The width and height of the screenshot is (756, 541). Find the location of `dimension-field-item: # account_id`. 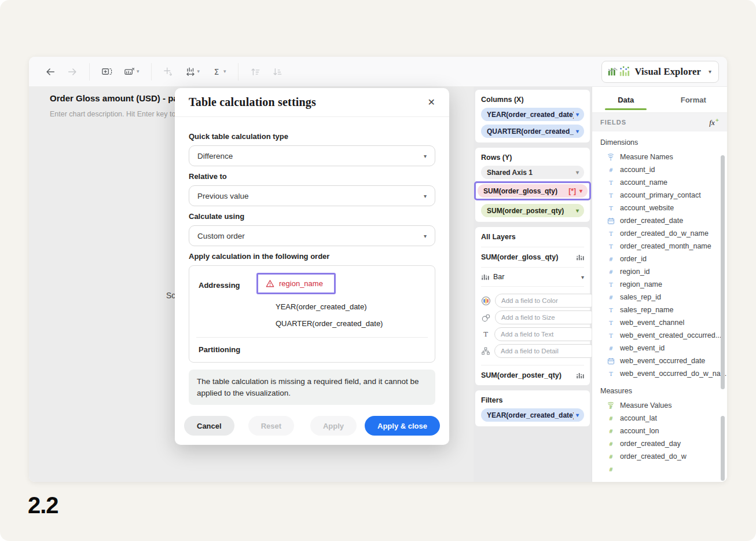

dimension-field-item: # account_id is located at coordinates (660, 170).